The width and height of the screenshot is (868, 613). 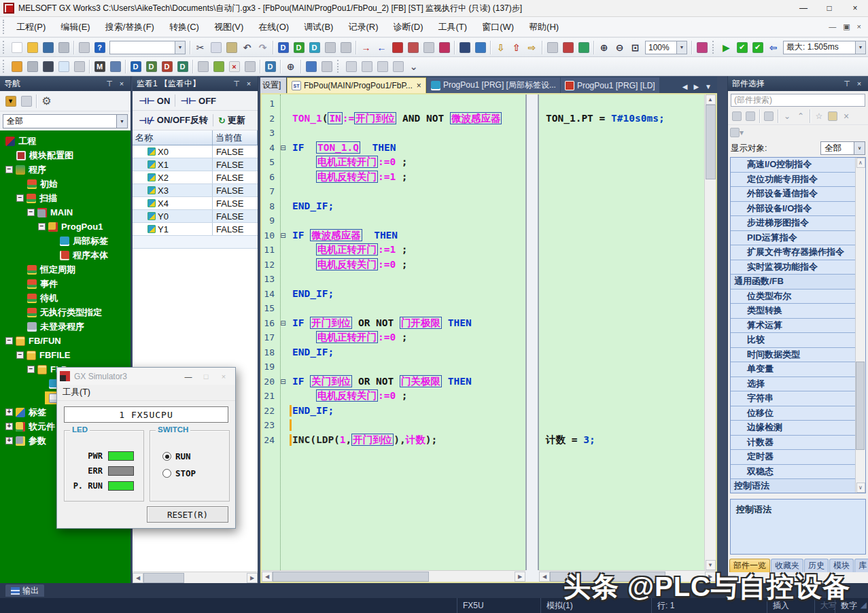 What do you see at coordinates (824, 48) in the screenshot?
I see `scan-time-combo: 最大: 1.505ms▼` at bounding box center [824, 48].